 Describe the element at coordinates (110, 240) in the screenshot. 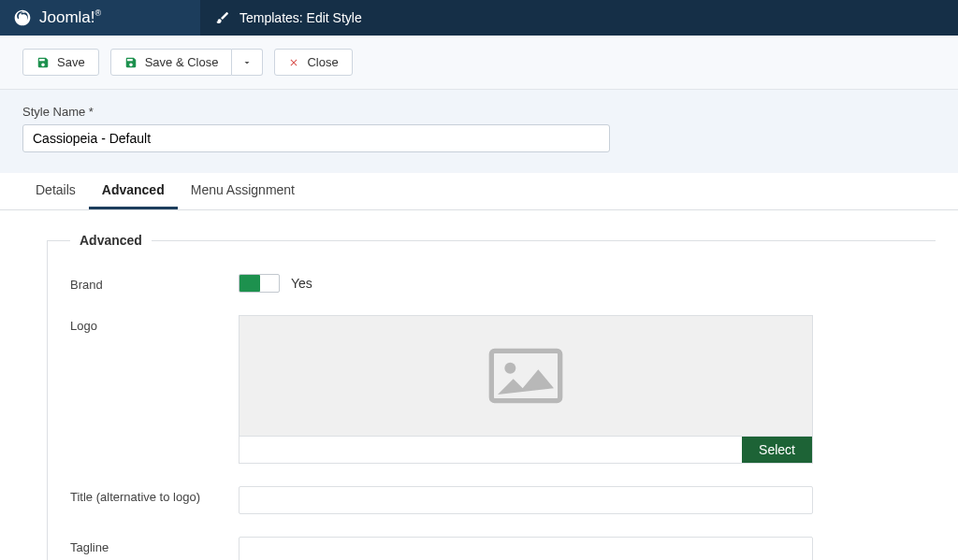

I see `fieldset-legend: Advanced` at that location.